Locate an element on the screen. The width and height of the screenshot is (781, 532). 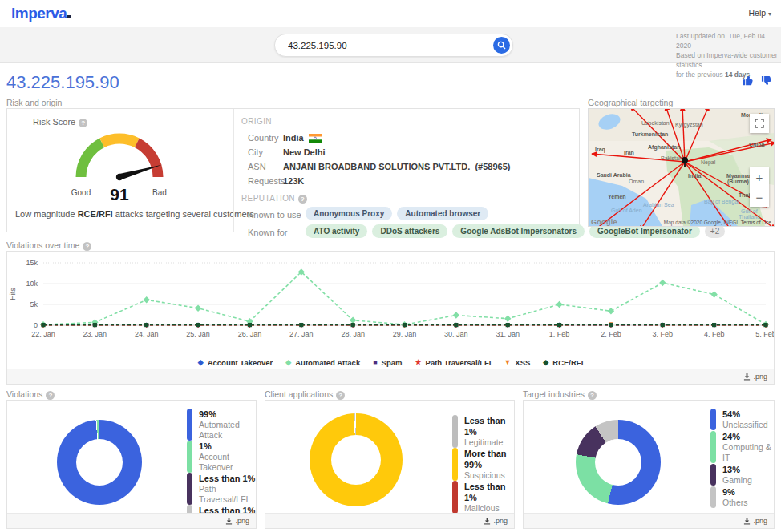
page-title: 43.225.195.90 is located at coordinates (63, 83).